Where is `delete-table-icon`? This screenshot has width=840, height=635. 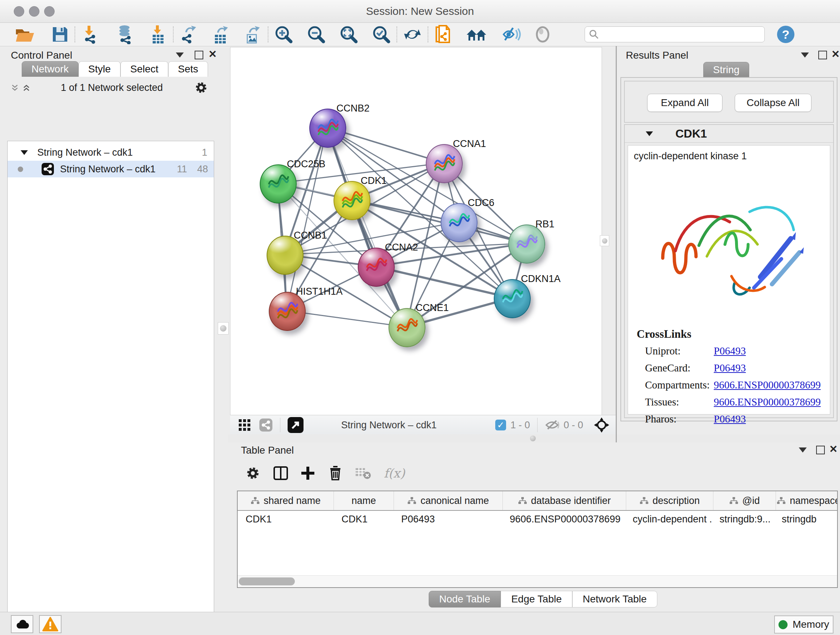
delete-table-icon is located at coordinates (363, 473).